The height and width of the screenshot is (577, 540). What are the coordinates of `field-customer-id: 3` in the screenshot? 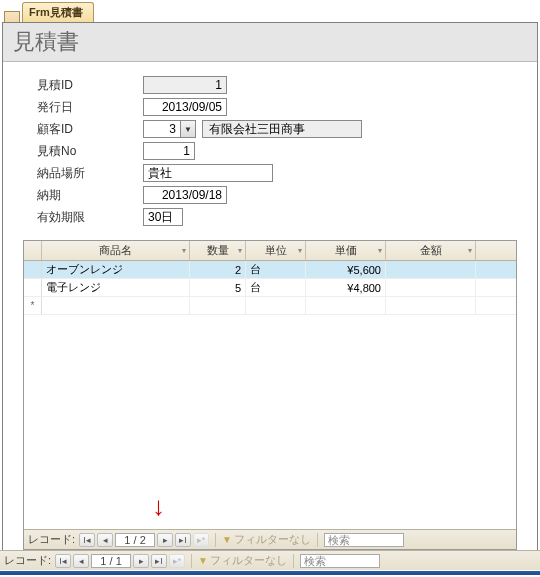 It's located at (162, 129).